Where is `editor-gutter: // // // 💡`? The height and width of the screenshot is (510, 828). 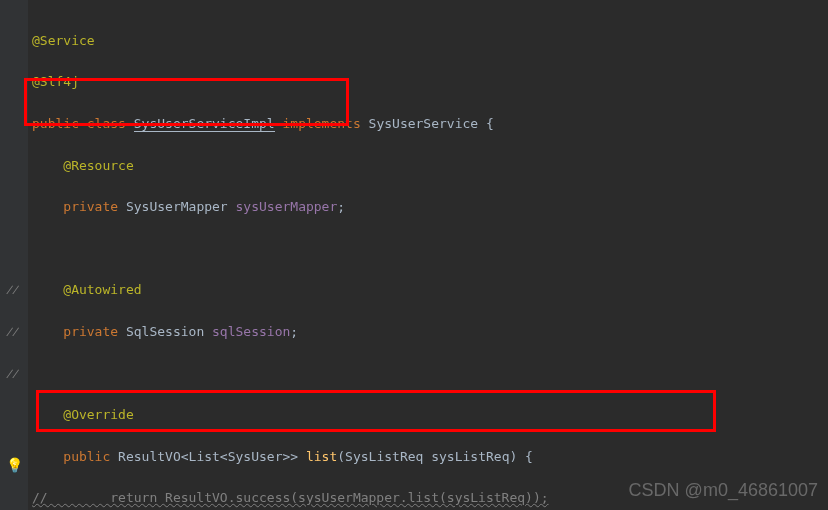 editor-gutter: // // // 💡 is located at coordinates (14, 255).